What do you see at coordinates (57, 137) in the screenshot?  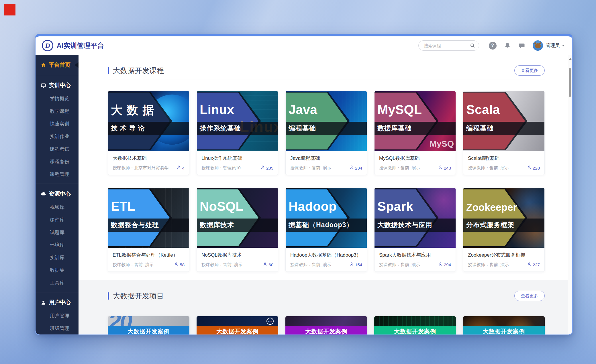 I see `sidebar-item: 实训作业` at bounding box center [57, 137].